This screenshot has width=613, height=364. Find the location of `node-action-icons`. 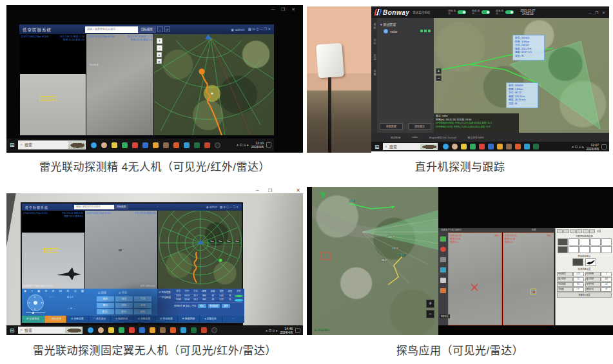

node-action-icons is located at coordinates (425, 31).